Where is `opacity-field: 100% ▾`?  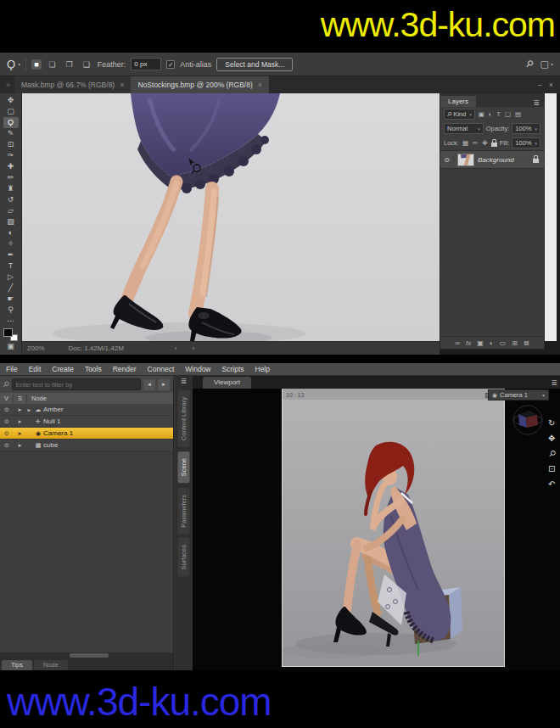
opacity-field: 100% ▾ is located at coordinates (526, 129).